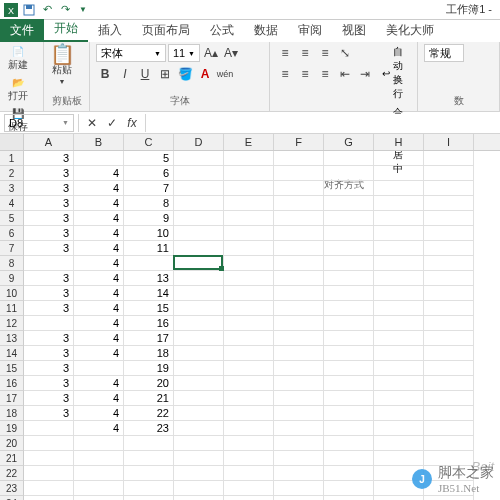  I want to click on row-header: 18, so click(12, 414).